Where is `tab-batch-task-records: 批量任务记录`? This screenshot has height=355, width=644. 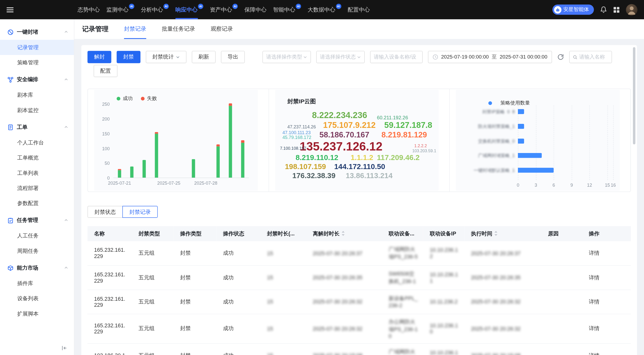 tab-batch-task-records: 批量任务记录 is located at coordinates (178, 29).